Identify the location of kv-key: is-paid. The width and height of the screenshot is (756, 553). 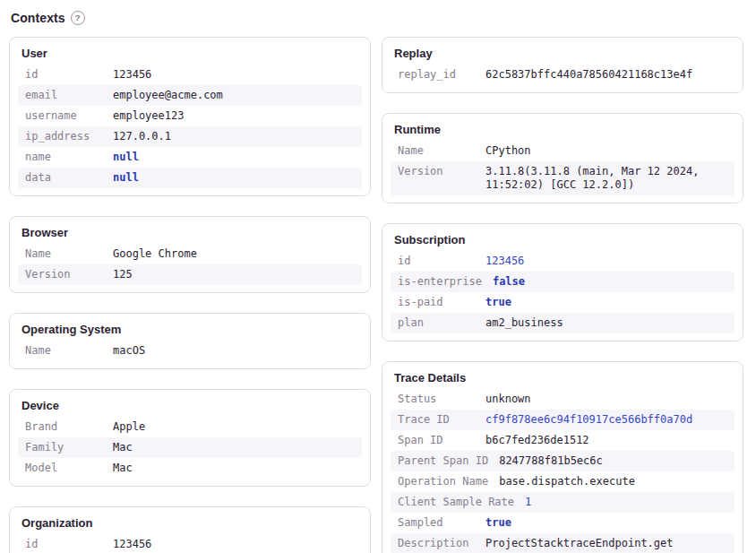
(442, 303).